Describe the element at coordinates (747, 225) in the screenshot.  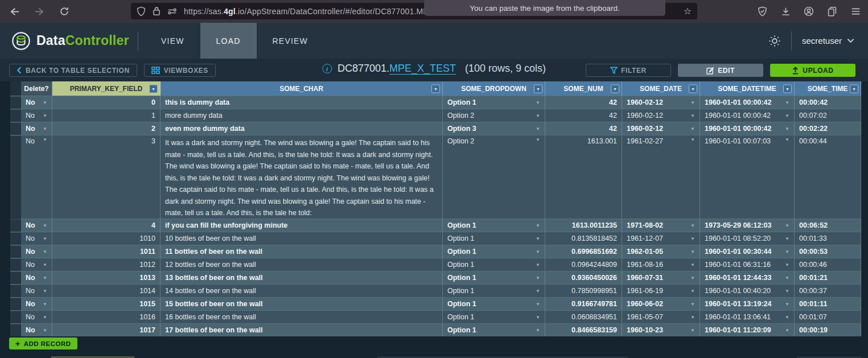
I see `some-datetime-cell: 1973-05-29 06:12:03▼` at that location.